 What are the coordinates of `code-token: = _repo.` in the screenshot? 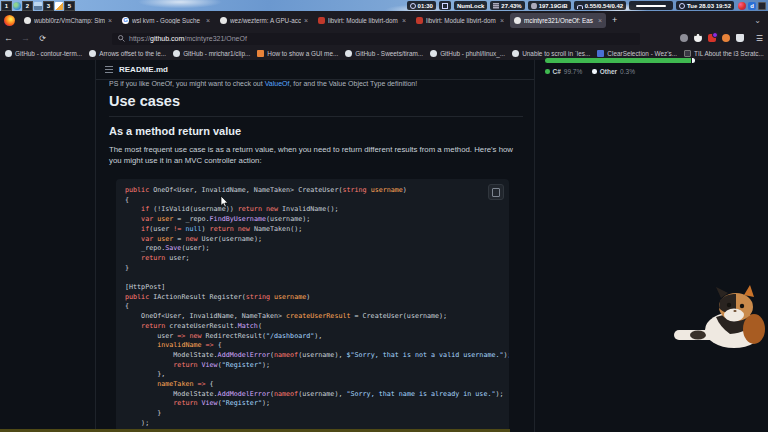 It's located at (191, 219).